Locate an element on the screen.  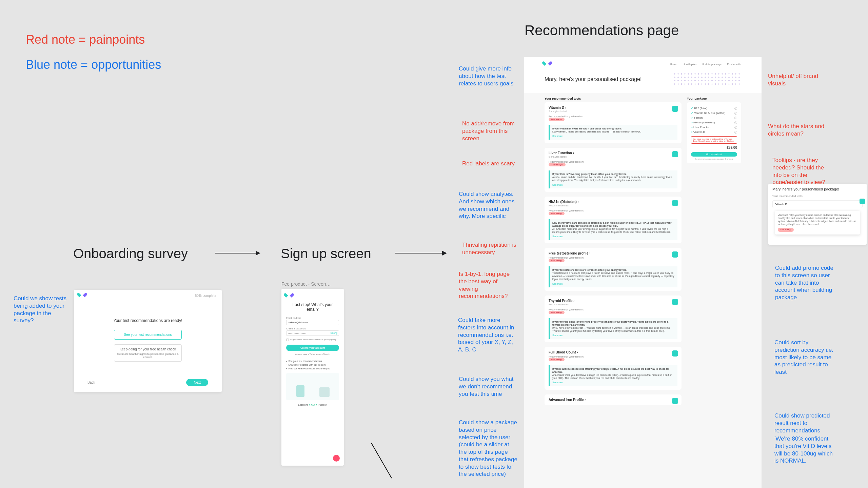
test-title: Advanced Iron Profile › is located at coordinates (613, 400).